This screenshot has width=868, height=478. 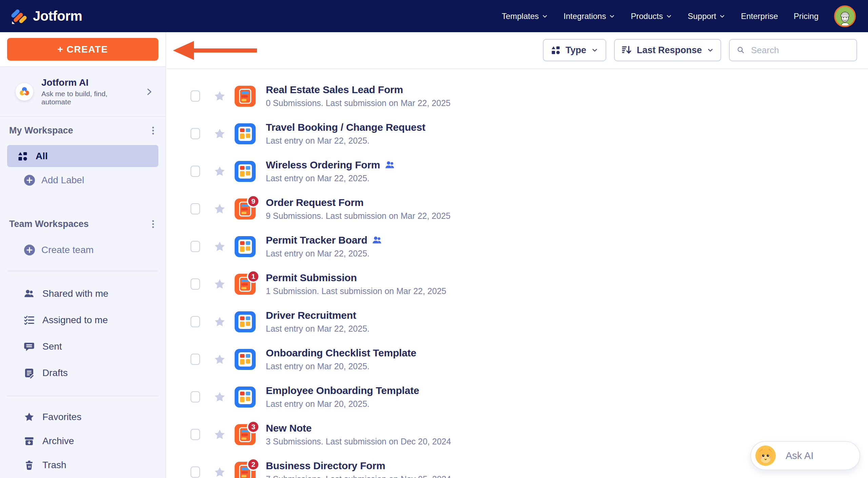 I want to click on nav-products: Products, so click(x=651, y=16).